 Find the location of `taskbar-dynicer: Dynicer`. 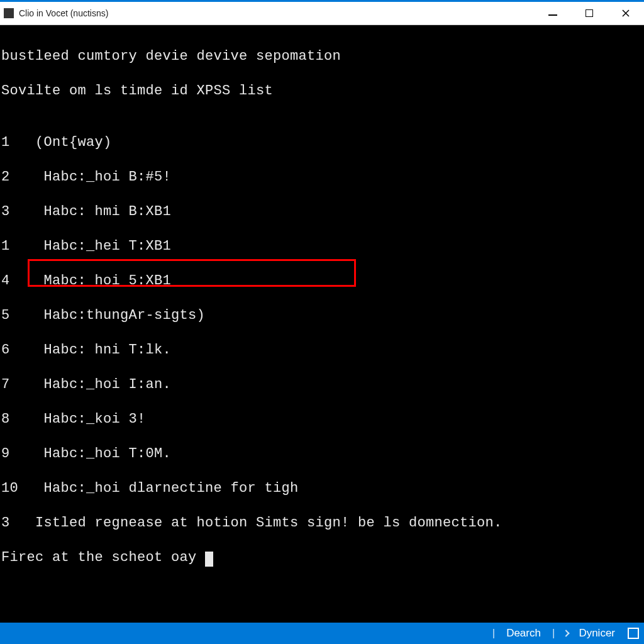

taskbar-dynicer: Dynicer is located at coordinates (597, 633).